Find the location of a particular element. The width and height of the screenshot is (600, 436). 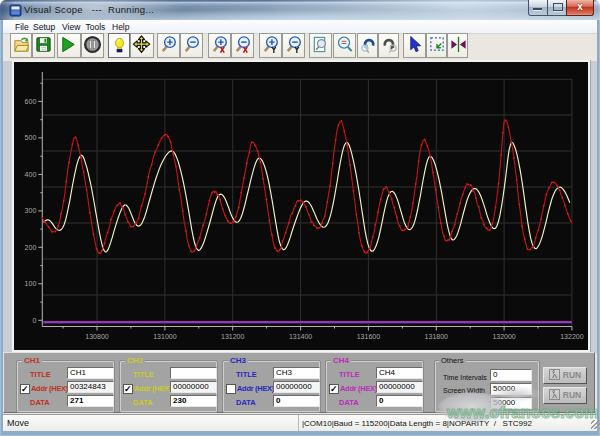

svg-text: 132000 is located at coordinates (504, 336).